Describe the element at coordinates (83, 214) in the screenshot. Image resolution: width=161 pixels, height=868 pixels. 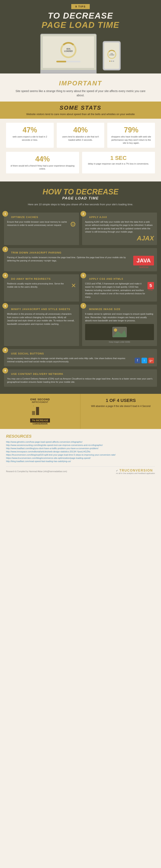
I see `tip-number-2: 2` at that location.